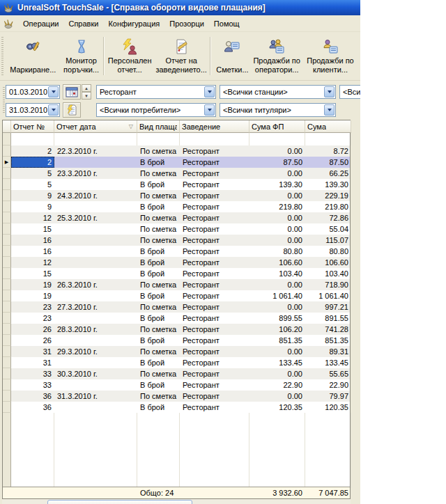 The height and width of the screenshot is (504, 446). What do you see at coordinates (328, 229) in the screenshot?
I see `table-cell-sum: 55.04` at bounding box center [328, 229].